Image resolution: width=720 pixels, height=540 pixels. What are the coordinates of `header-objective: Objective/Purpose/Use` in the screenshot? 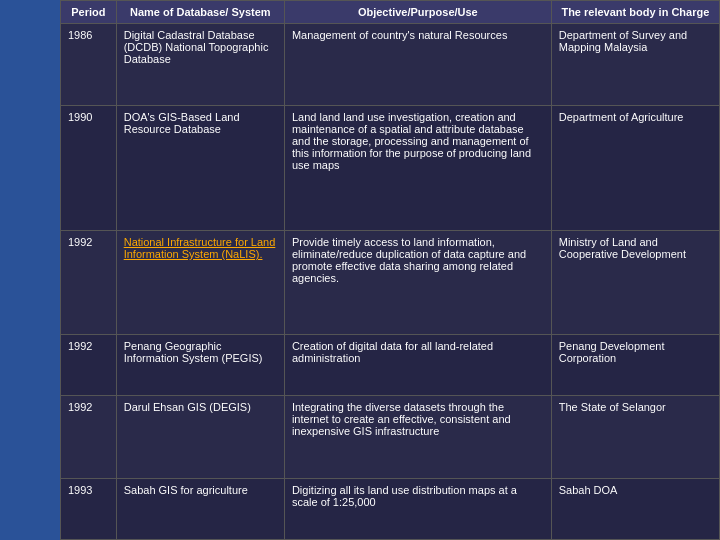 It's located at (418, 12).